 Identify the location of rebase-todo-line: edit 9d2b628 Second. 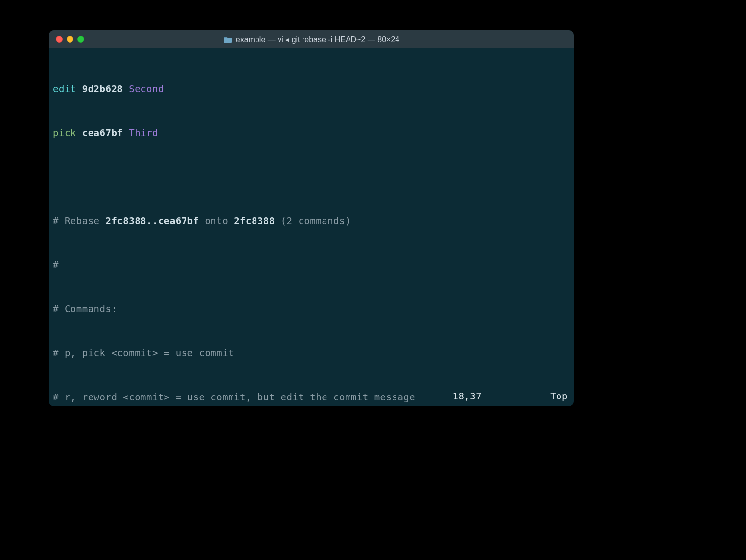
(311, 89).